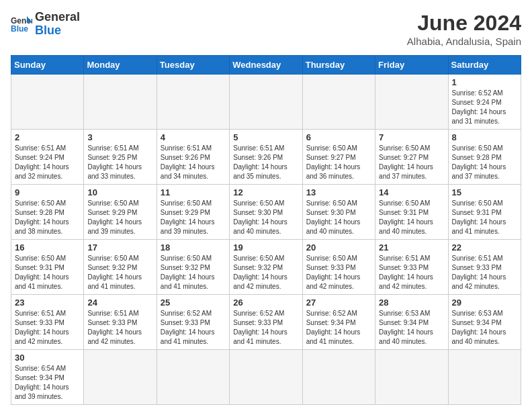 Image resolution: width=532 pixels, height=411 pixels. Describe the element at coordinates (485, 302) in the screenshot. I see `day-number: 29` at that location.